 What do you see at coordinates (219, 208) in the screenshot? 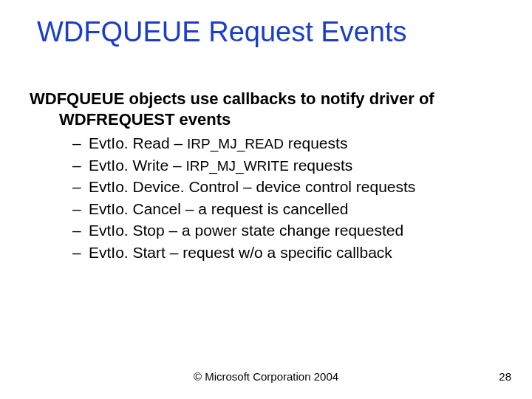
I see `bullet-text-pre: EvtIo. Cancel – a request is cancelled` at bounding box center [219, 208].